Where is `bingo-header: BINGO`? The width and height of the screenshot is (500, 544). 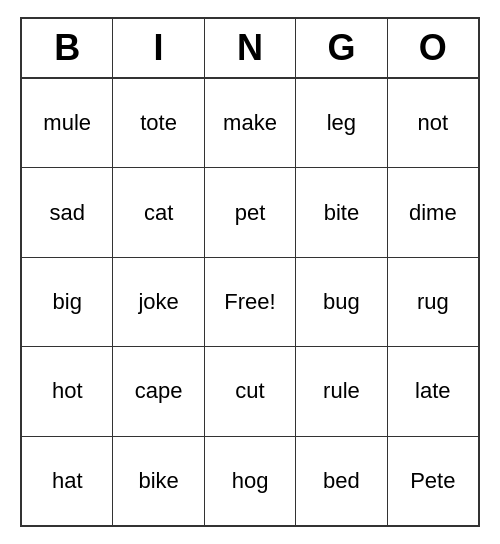
bingo-header: BINGO is located at coordinates (250, 49).